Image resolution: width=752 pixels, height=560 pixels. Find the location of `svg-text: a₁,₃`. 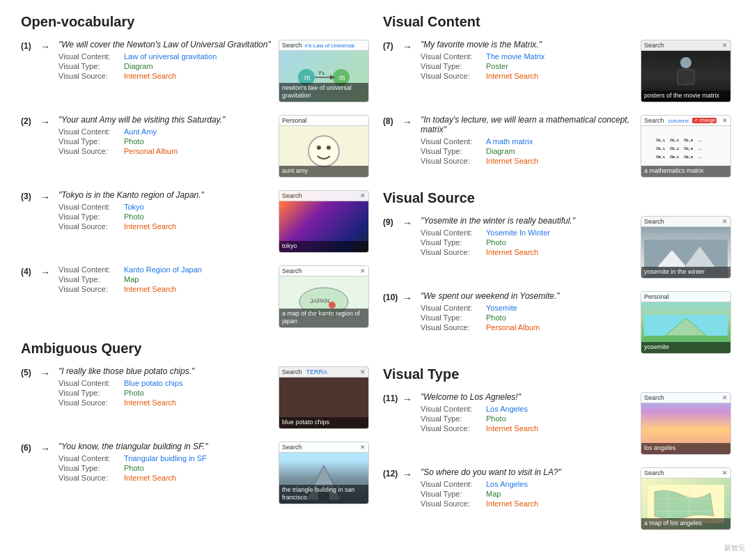

svg-text: a₁,₃ is located at coordinates (688, 139).